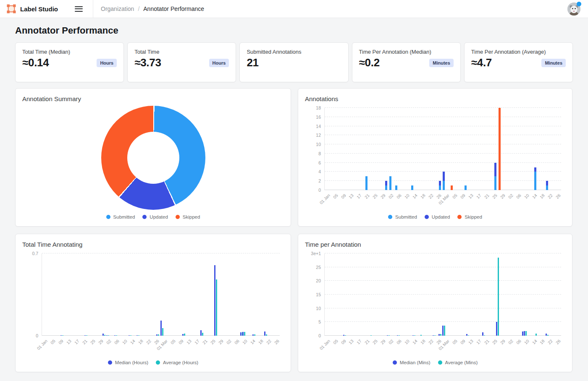 The width and height of the screenshot is (588, 381). Describe the element at coordinates (318, 108) in the screenshot. I see `y-tick-label: 18` at that location.